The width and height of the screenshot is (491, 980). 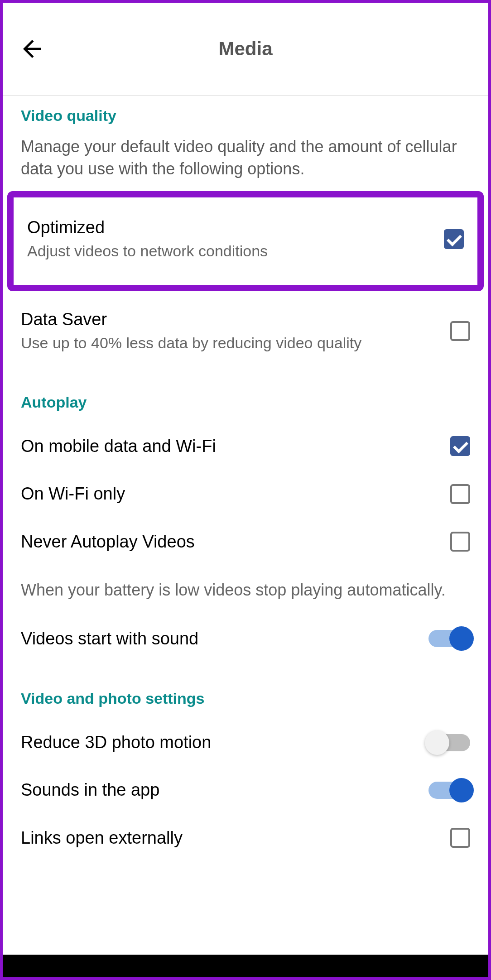 I want to click on row-wifi-only: On Wi-Fi only, so click(x=246, y=494).